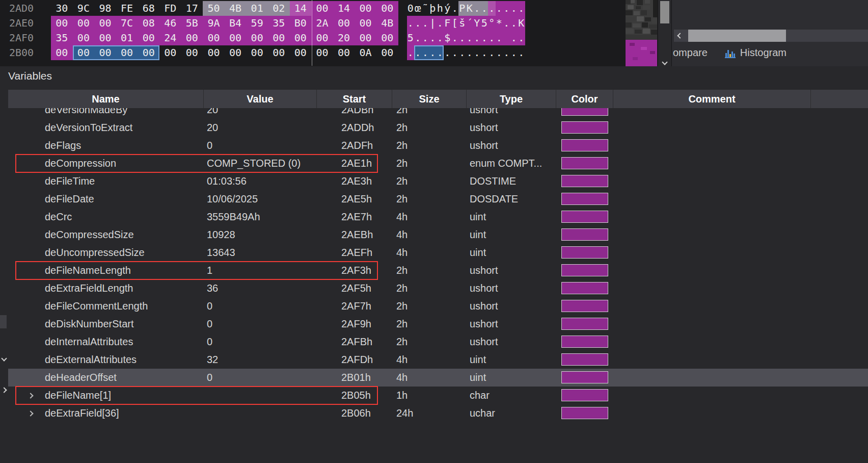  Describe the element at coordinates (322, 23) in the screenshot. I see `hex-byte: 2A` at that location.